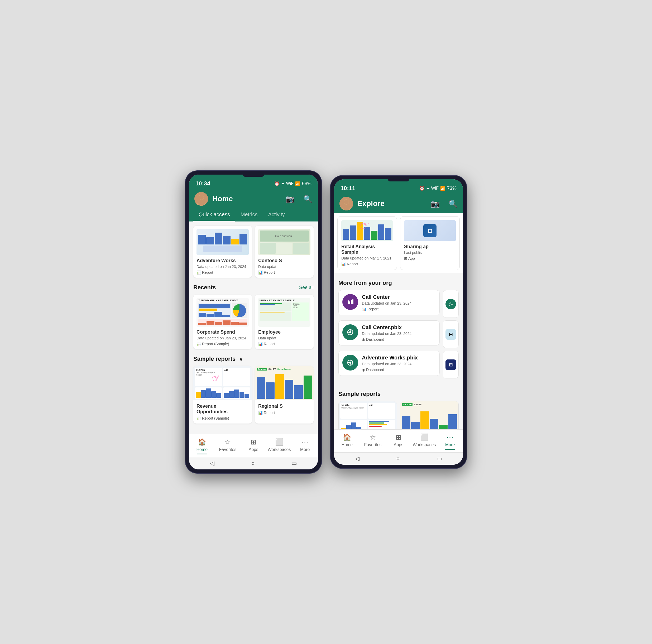  Describe the element at coordinates (451, 334) in the screenshot. I see `org-card-partial-2: ⊞` at that location.